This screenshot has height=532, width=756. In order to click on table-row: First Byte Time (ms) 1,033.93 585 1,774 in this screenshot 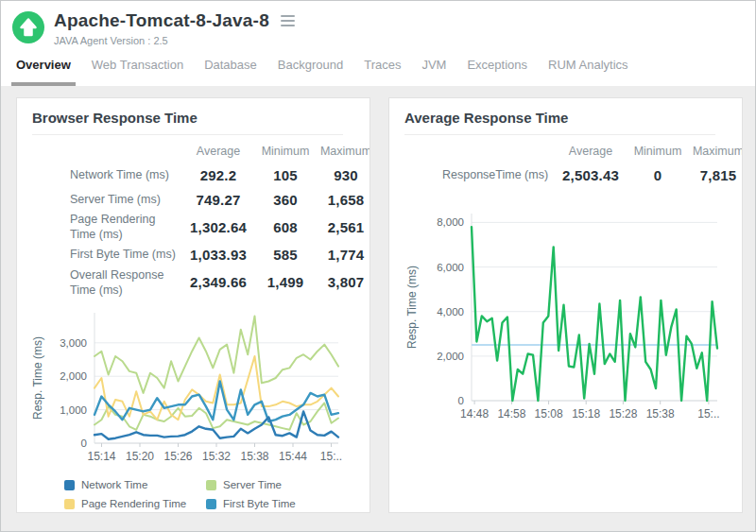, I will do `click(201, 255)`.